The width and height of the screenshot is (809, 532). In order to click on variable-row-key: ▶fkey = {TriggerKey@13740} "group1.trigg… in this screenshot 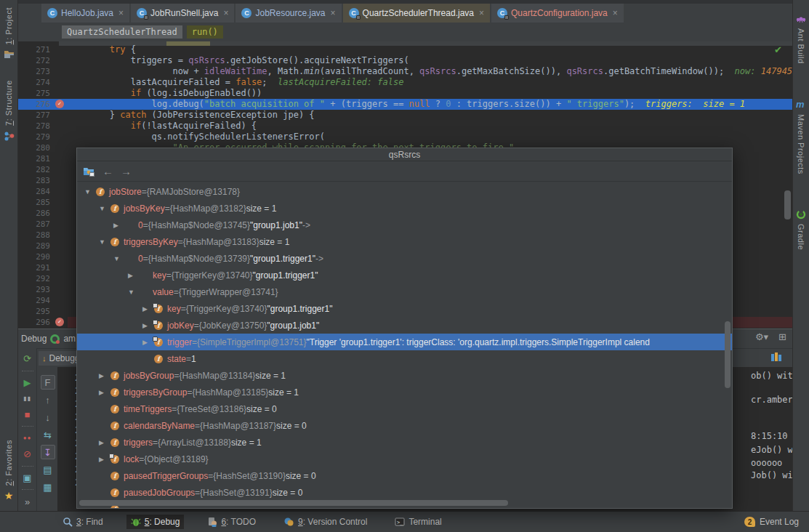, I will do `click(404, 308)`.